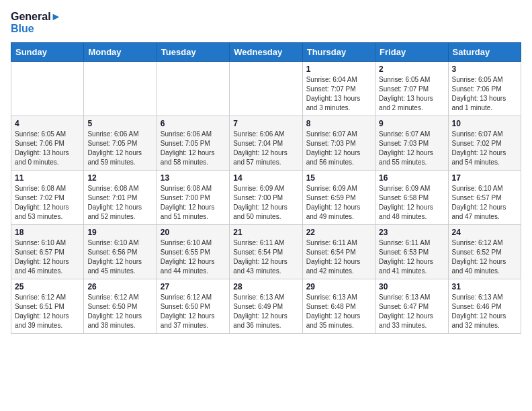 This screenshot has width=532, height=411. What do you see at coordinates (48, 306) in the screenshot?
I see `calendar-cell: 25Sunrise: 6:12 AM Sunset: 6:51 PM Dayli…` at bounding box center [48, 306].